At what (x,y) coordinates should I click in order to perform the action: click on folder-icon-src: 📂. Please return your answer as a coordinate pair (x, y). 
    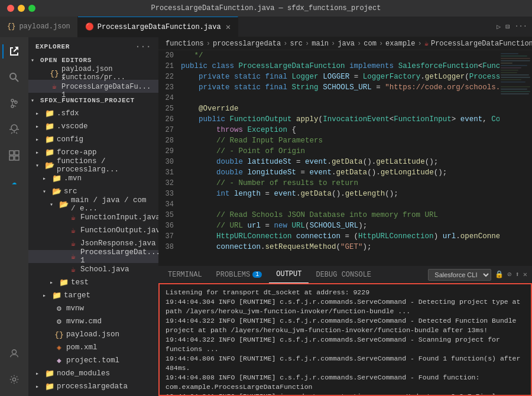
    Looking at the image, I should click on (57, 191).